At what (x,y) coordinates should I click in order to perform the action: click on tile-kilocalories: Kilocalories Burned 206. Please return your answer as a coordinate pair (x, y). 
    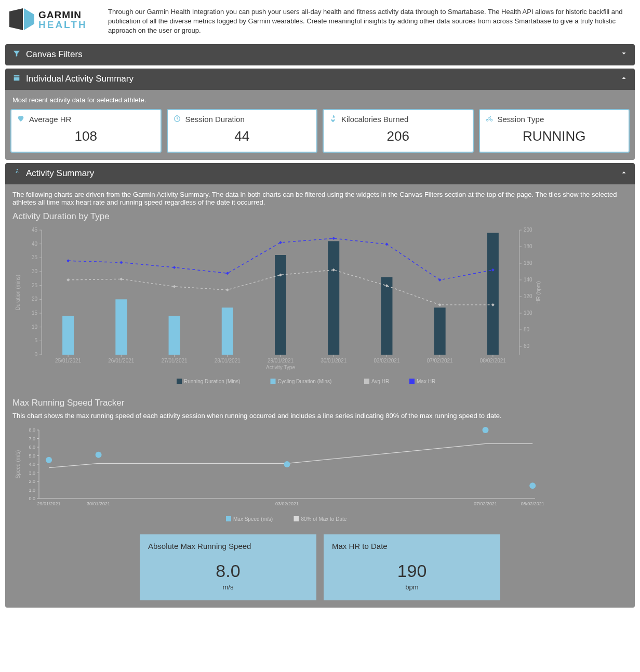
    Looking at the image, I should click on (398, 131).